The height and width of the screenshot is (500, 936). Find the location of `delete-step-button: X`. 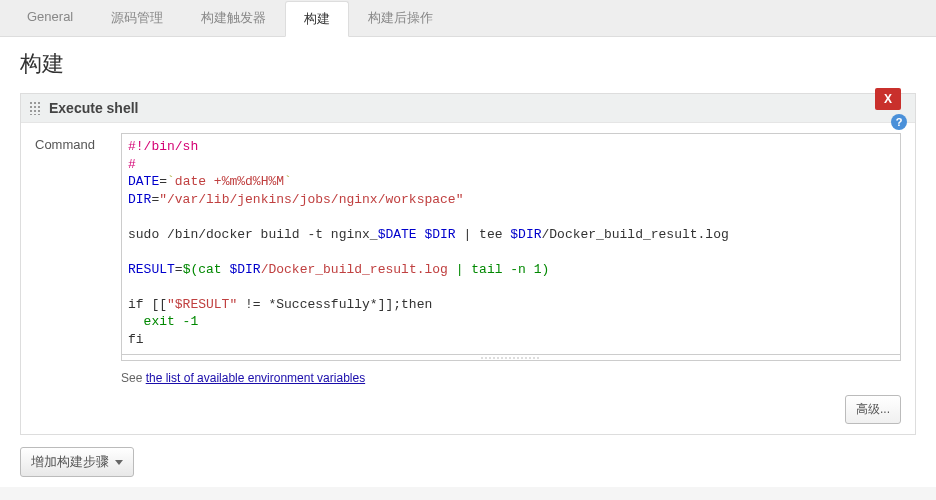

delete-step-button: X is located at coordinates (888, 99).